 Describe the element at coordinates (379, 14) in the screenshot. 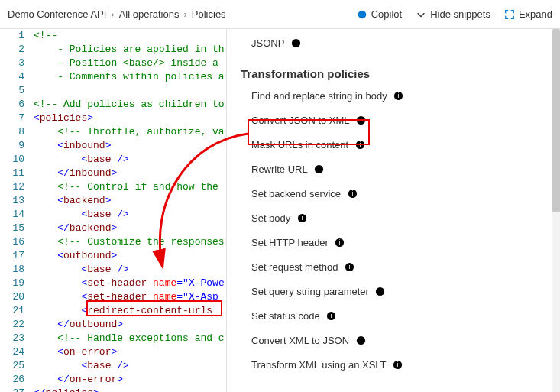

I see `copilot-button: Copilot` at that location.